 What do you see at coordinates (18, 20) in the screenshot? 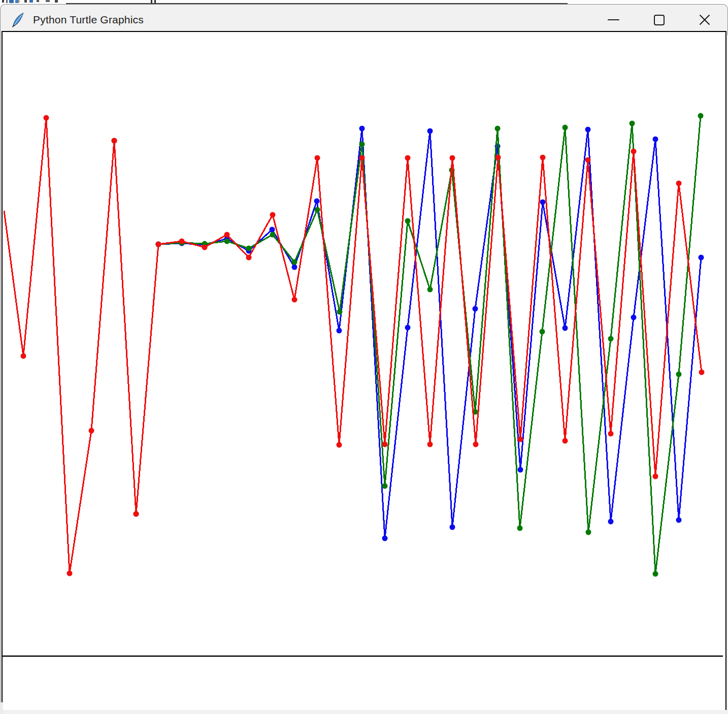
I see `python-feather-icon` at bounding box center [18, 20].